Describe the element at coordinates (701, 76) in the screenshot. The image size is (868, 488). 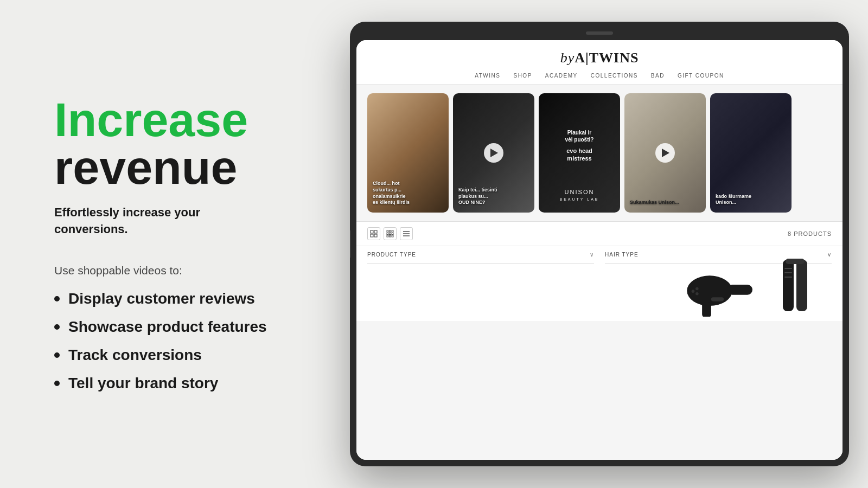
I see `nav-item-gift-coupon: GIFT COUPON` at that location.